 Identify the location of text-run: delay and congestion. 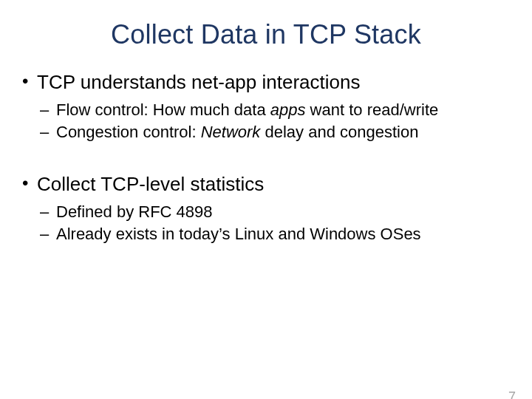
(339, 132).